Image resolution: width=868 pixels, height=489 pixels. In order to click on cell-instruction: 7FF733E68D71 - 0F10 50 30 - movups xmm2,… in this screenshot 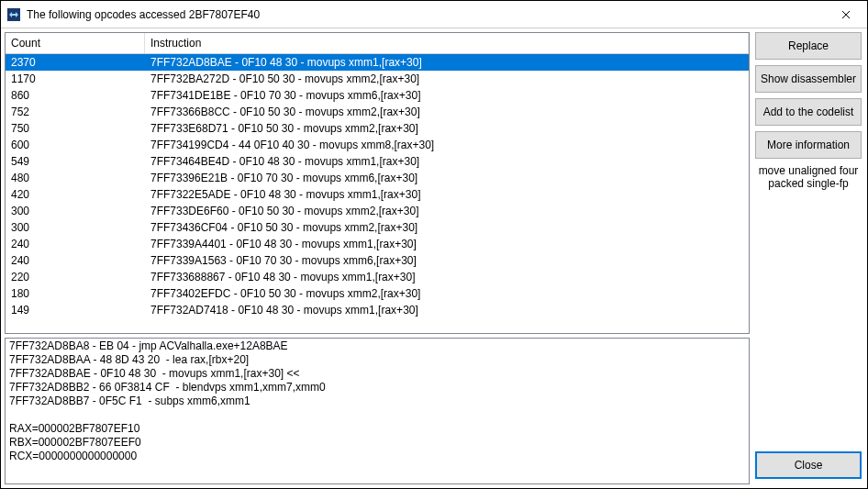, I will do `click(447, 128)`.